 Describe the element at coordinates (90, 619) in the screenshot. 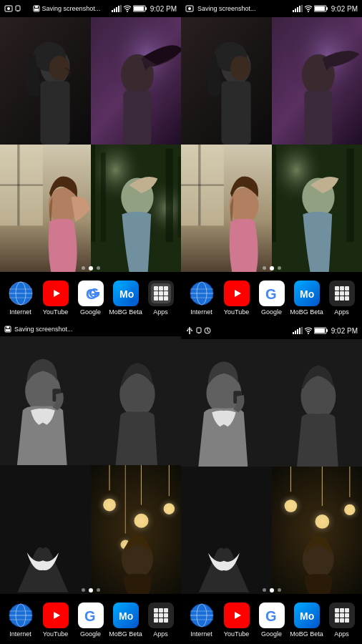

I see `left-bottom-dock: Internet YouTube G` at that location.